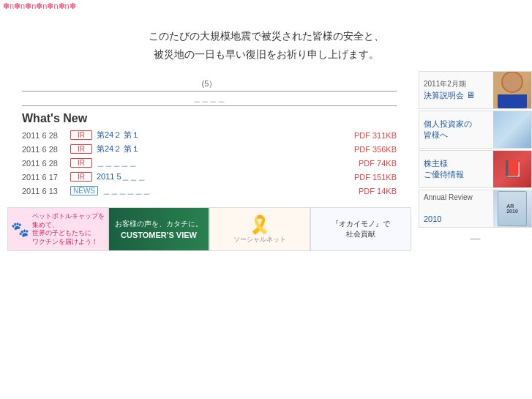 This screenshot has width=532, height=399. What do you see at coordinates (512, 102) in the screenshot?
I see `body` at bounding box center [512, 102].